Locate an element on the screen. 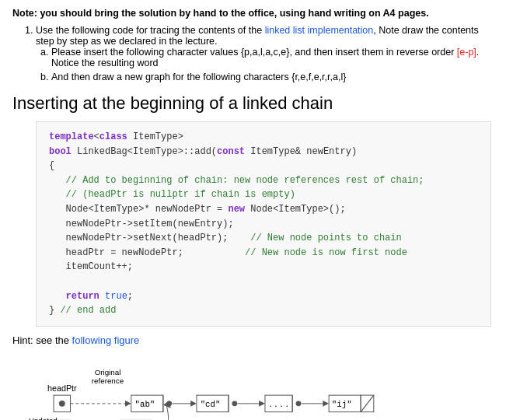 The image size is (527, 420). arrow-cd-dots-head is located at coordinates (262, 404).